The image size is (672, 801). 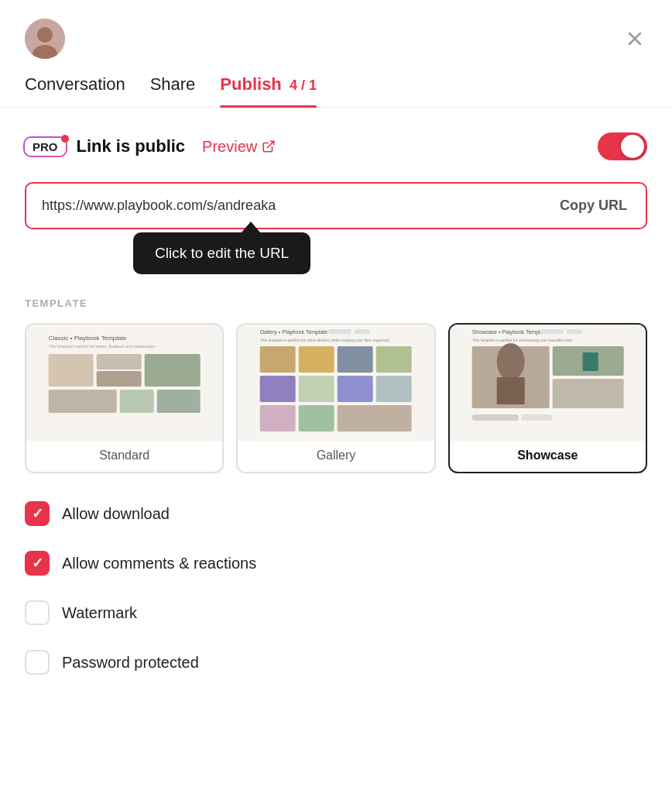 I want to click on copy-url-button: Copy URL, so click(x=593, y=206).